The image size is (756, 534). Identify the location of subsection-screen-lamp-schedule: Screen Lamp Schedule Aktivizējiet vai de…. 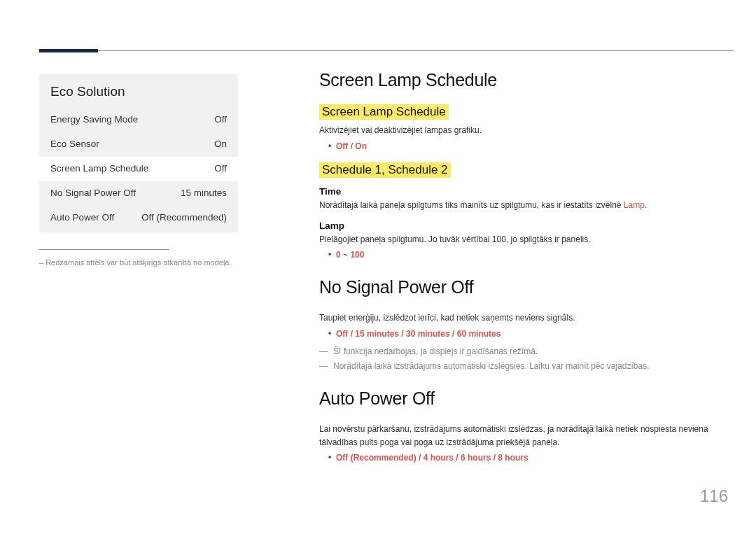
(521, 129).